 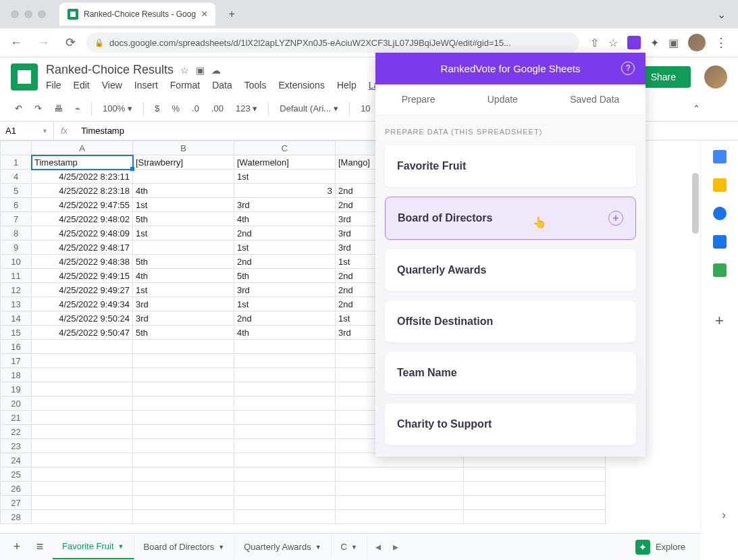 I want to click on row-header: 10, so click(x=16, y=262).